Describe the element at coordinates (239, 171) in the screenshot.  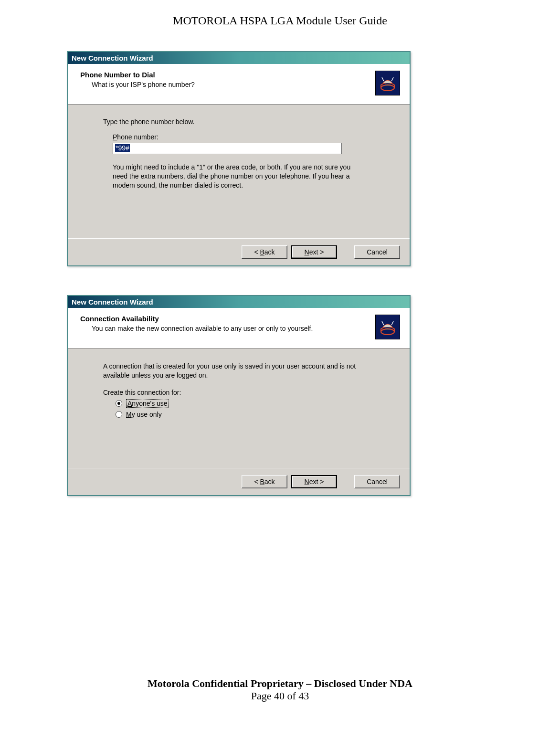
I see `wizard-body: Type the phone number below. Phone numbe…` at that location.